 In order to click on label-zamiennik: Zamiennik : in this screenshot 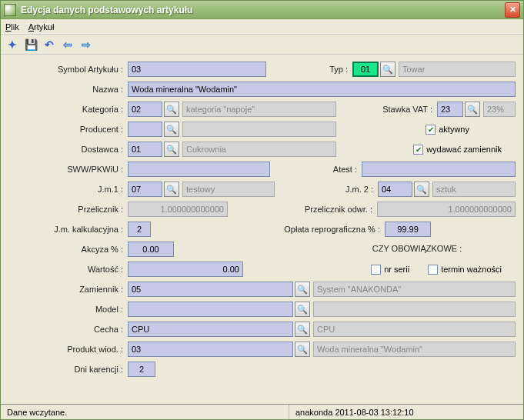, I will do `click(68, 289)`.